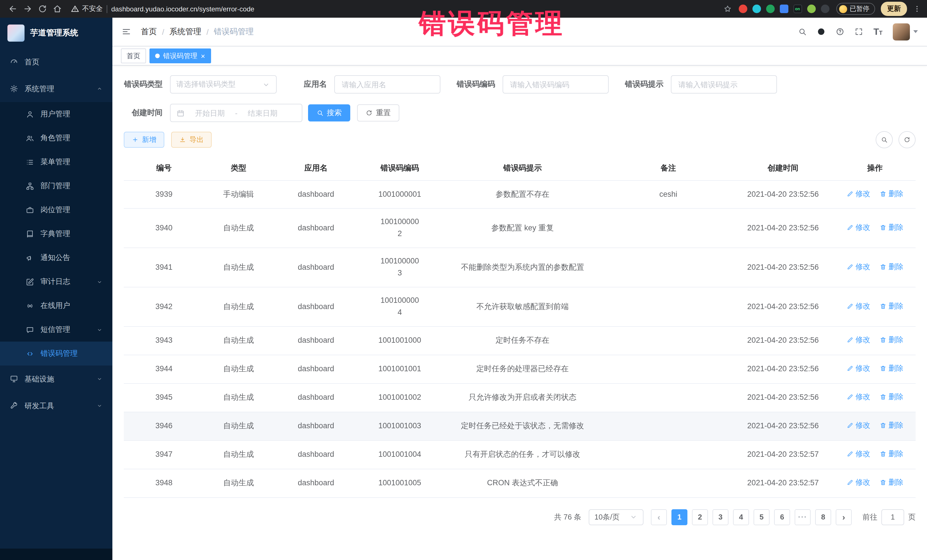 Image resolution: width=927 pixels, height=560 pixels. I want to click on cell-type: 自动生成, so click(239, 455).